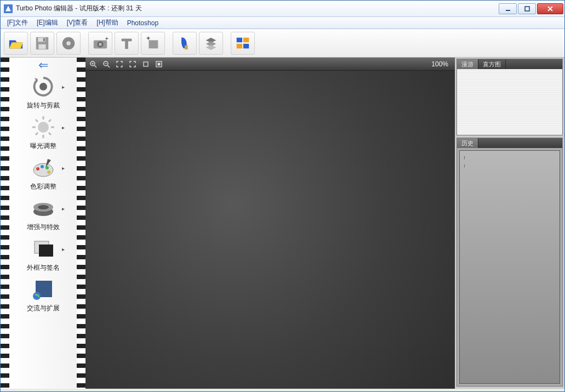  I want to click on main-toolbar: +, so click(283, 43).